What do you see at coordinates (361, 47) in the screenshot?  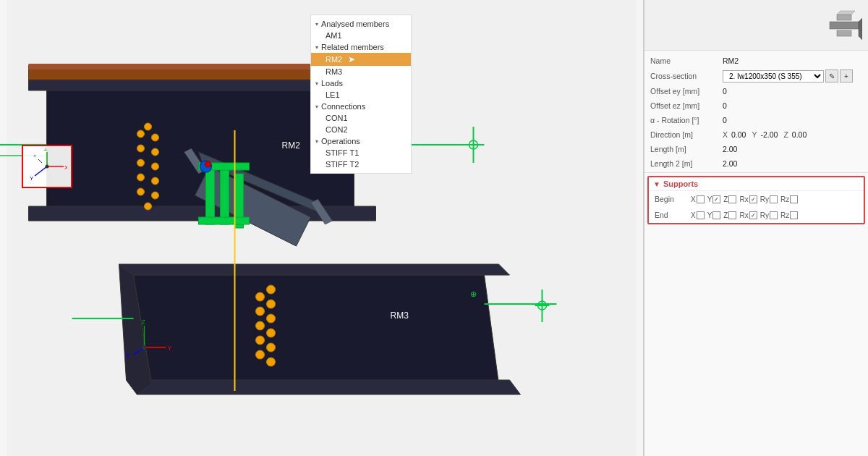 I see `tree-related-members: ▾ Related members` at bounding box center [361, 47].